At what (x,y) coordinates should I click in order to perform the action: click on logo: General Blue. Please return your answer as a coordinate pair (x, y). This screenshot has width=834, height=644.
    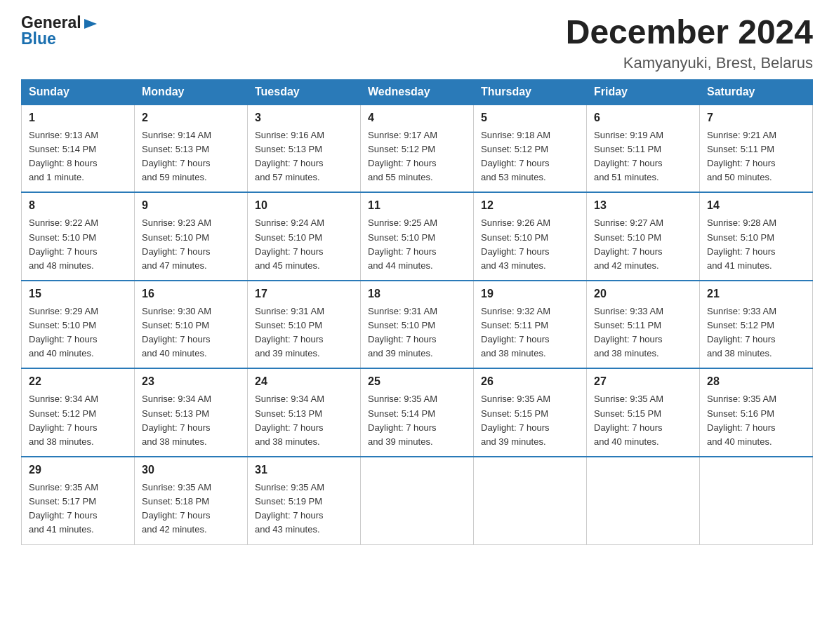
    Looking at the image, I should click on (60, 31).